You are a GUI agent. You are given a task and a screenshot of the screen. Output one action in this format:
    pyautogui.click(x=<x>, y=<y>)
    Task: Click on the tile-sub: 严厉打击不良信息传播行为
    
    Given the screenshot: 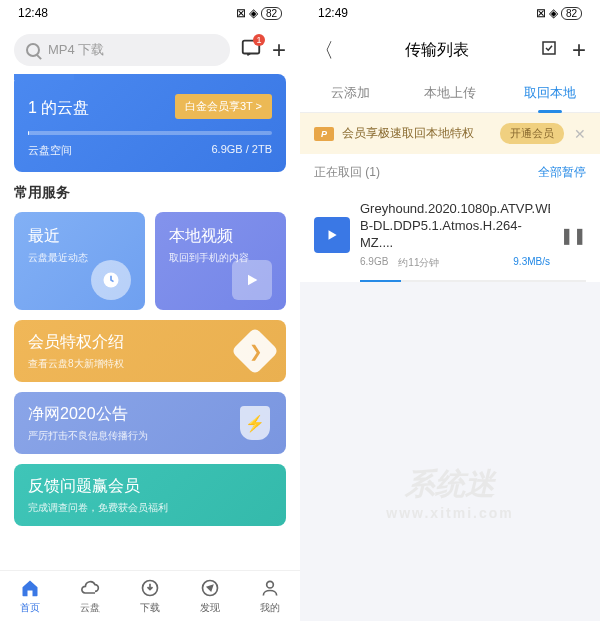 What is the action you would take?
    pyautogui.click(x=88, y=436)
    